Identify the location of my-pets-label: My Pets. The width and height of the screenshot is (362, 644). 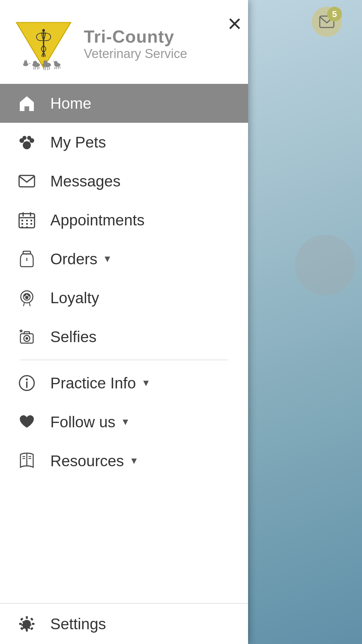
(78, 142).